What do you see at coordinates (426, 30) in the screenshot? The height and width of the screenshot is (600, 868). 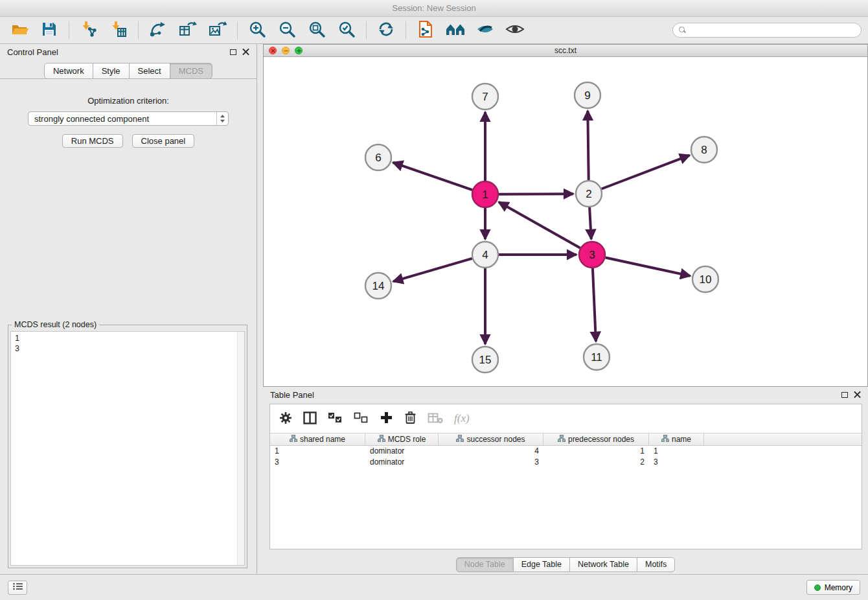 I see `share-document-button` at bounding box center [426, 30].